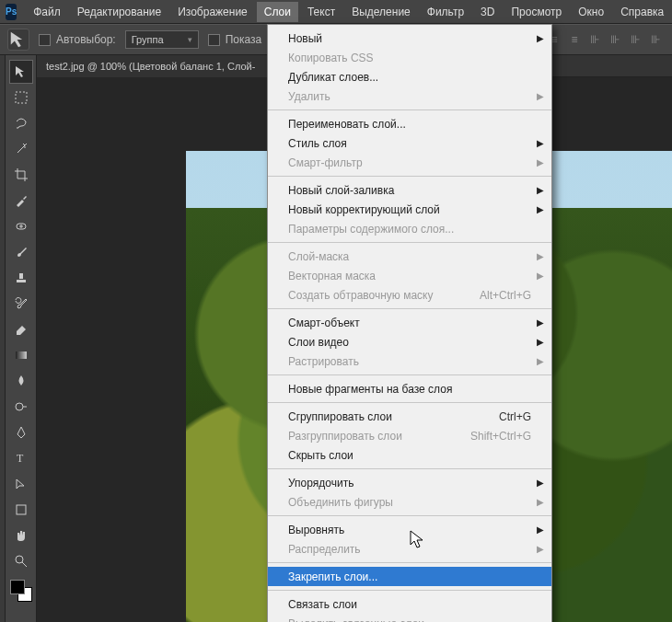 Image resolution: width=672 pixels, height=622 pixels. Describe the element at coordinates (410, 530) in the screenshot. I see `menu-item-label: Выровнять` at that location.